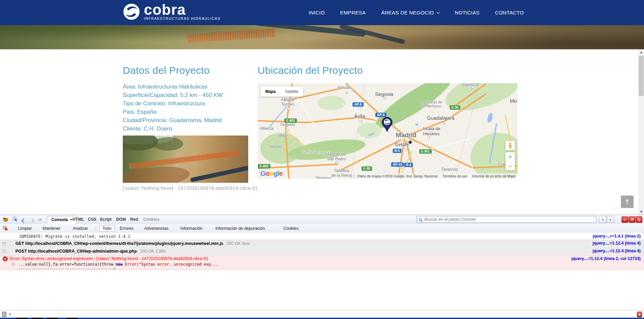 Image resolution: width=644 pixels, height=319 pixels. I want to click on scrollbar-up-arrow: ▲, so click(641, 52).